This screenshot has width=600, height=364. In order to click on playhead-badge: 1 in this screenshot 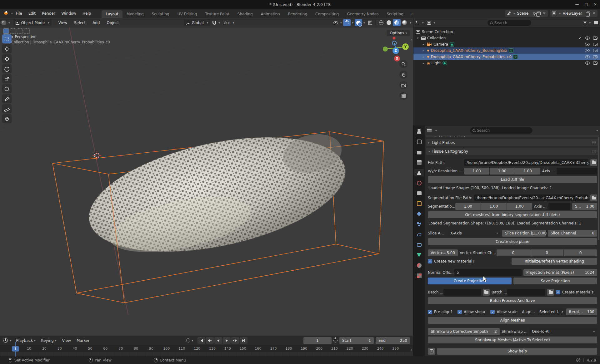, I will do `click(16, 349)`.